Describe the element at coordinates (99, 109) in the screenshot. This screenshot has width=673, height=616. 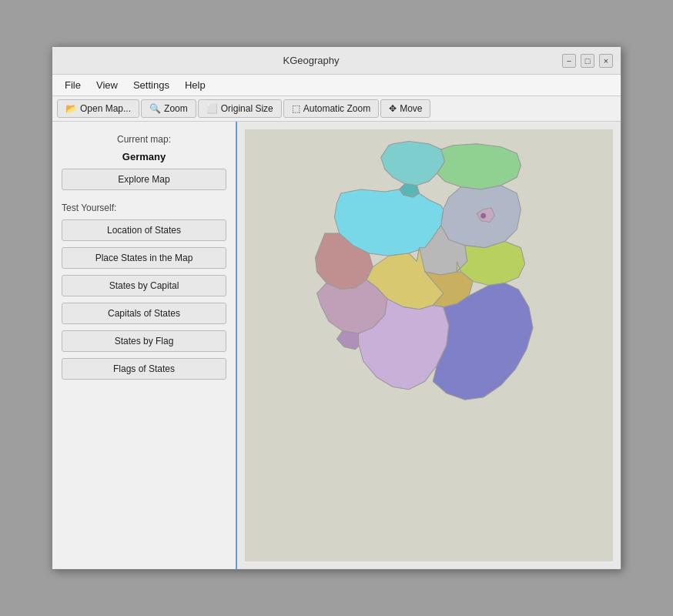
I see `open-map-button: 📂 Open Map...` at that location.